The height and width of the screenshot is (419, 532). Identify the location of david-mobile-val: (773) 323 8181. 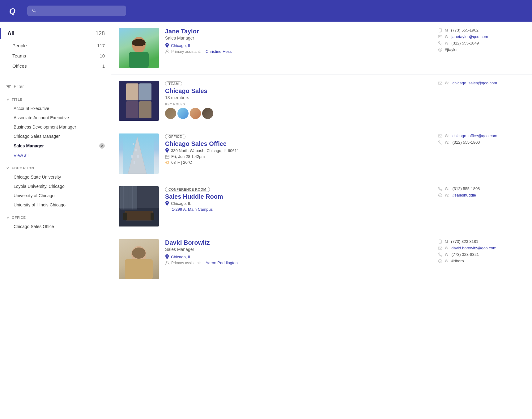
(465, 242).